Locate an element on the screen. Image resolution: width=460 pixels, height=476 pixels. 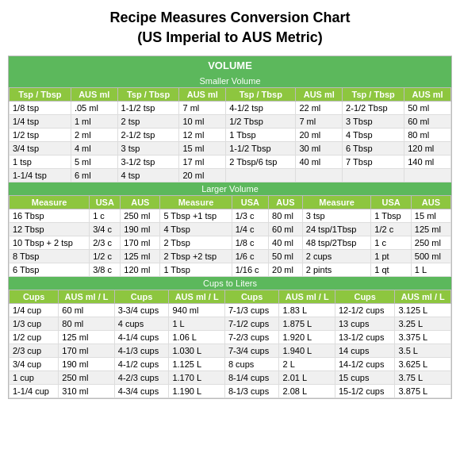
data-cell: 10 Tbsp + 2 tsp is located at coordinates (49, 243).